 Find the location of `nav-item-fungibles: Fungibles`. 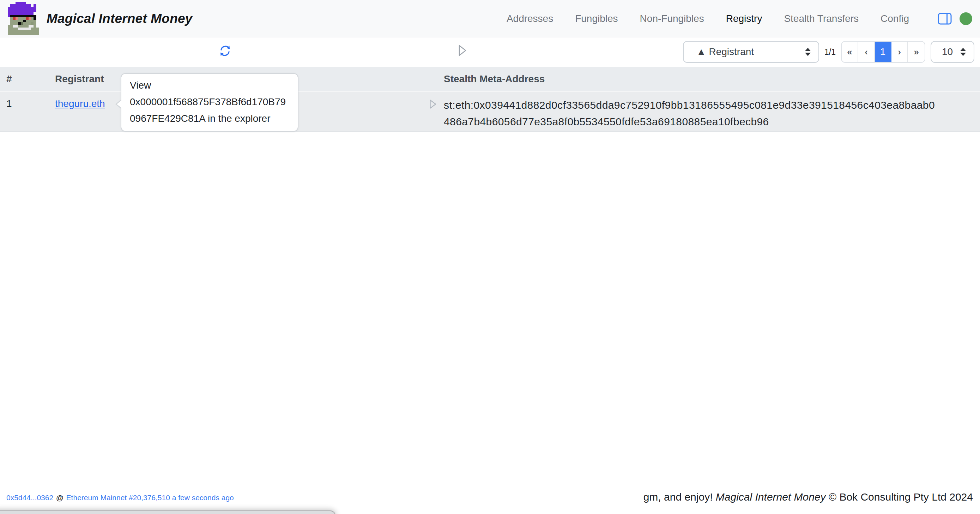

nav-item-fungibles: Fungibles is located at coordinates (597, 19).